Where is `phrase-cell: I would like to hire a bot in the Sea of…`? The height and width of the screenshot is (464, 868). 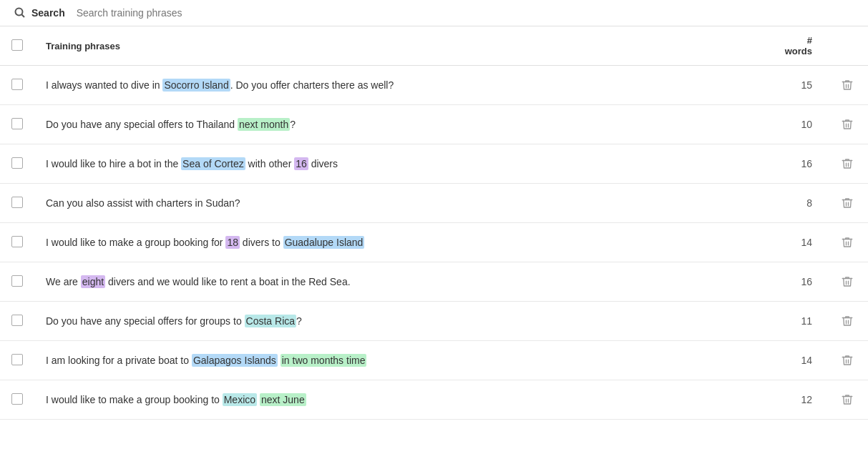 phrase-cell: I would like to hire a bot in the Sea of… is located at coordinates (402, 164).